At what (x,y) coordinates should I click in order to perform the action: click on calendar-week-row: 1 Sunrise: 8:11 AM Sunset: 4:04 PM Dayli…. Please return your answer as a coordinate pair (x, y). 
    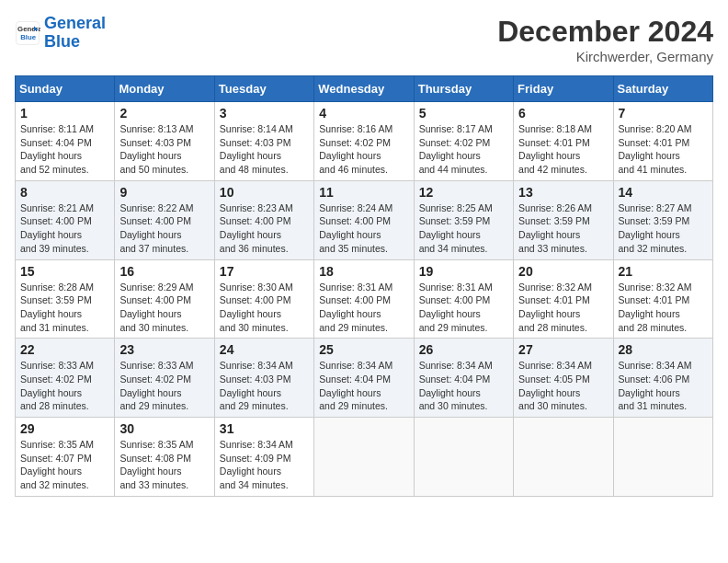
    Looking at the image, I should click on (364, 142).